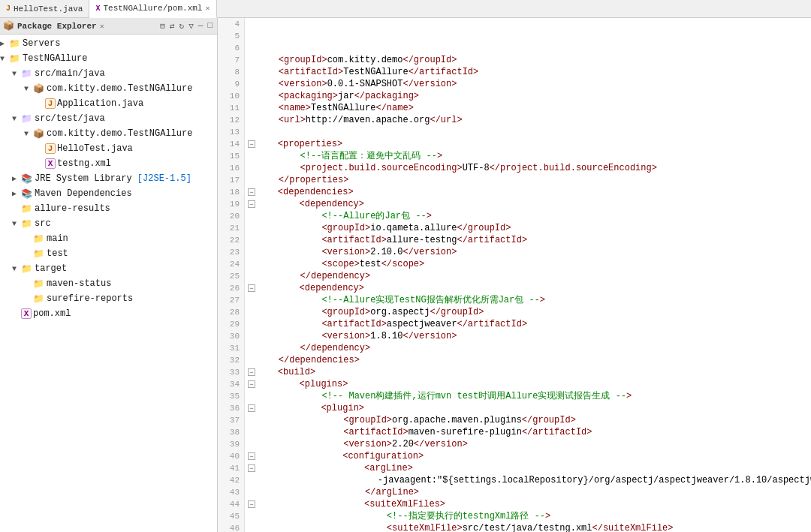 This screenshot has height=532, width=811. Describe the element at coordinates (108, 314) in the screenshot. I see `tree-item-pom-xml: X pom.xml` at that location.